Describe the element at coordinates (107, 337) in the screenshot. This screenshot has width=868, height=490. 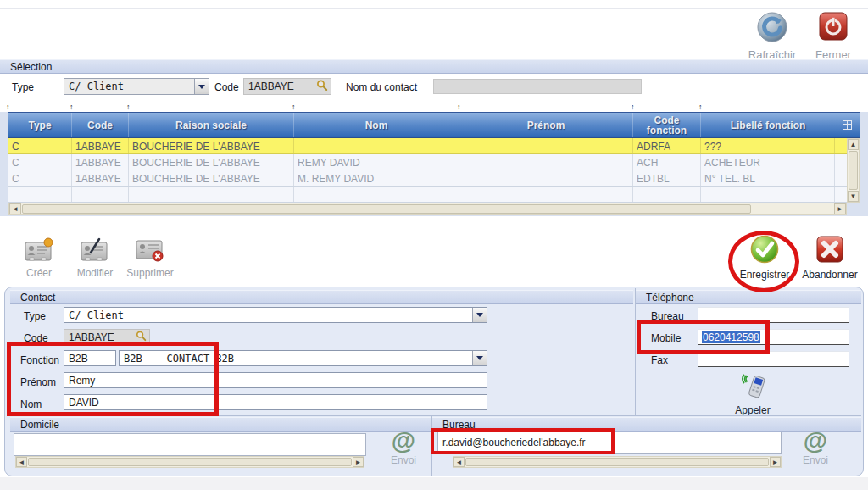
I see `contact-code-field: 1ABBAYE` at that location.